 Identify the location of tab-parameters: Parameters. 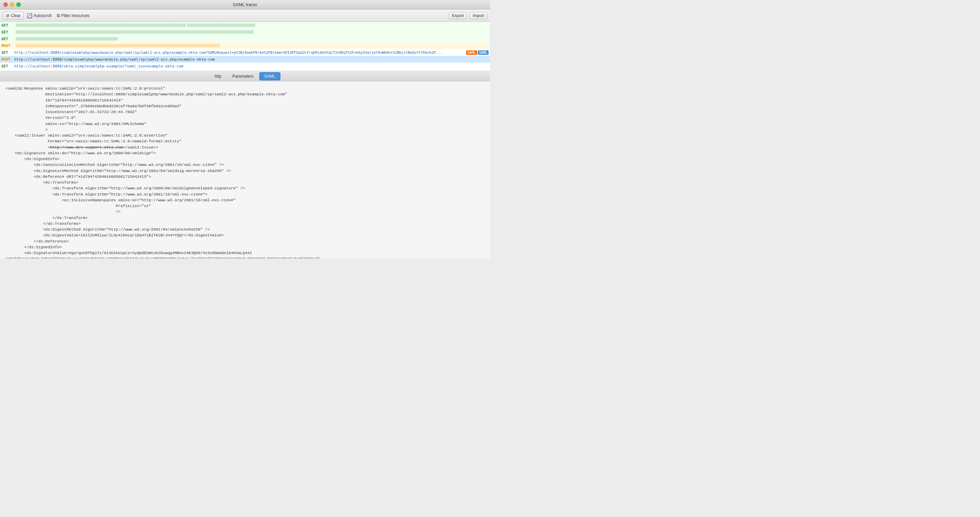
(243, 76).